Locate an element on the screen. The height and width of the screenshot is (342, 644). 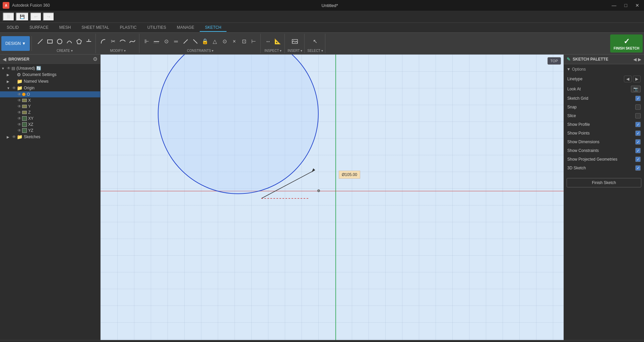
equal-tool: 🔒 is located at coordinates (205, 41).